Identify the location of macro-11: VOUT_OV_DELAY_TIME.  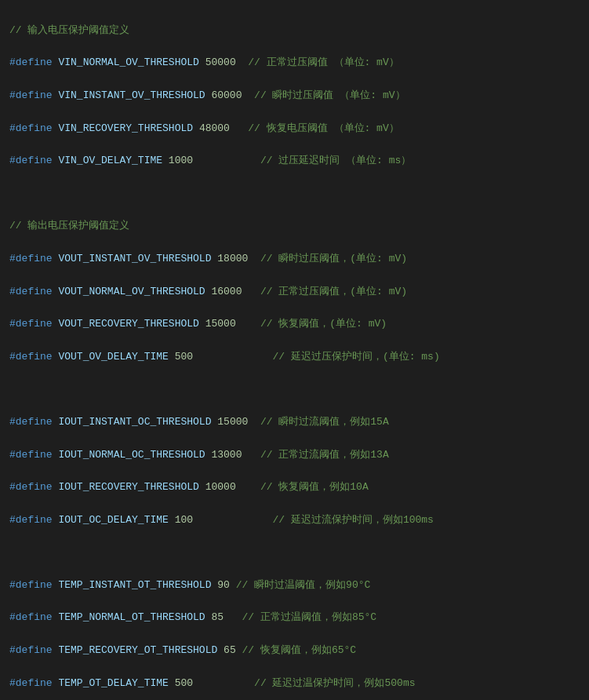
(113, 356).